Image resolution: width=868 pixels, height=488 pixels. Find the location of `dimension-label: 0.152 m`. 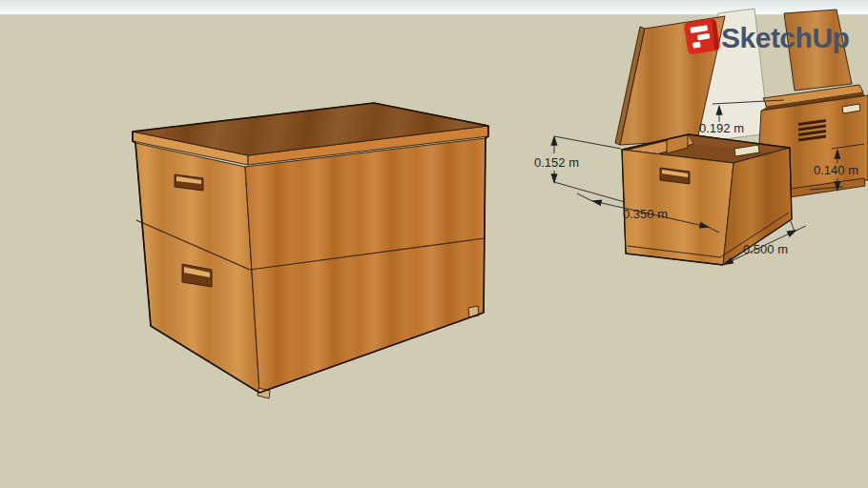

dimension-label: 0.152 m is located at coordinates (557, 162).